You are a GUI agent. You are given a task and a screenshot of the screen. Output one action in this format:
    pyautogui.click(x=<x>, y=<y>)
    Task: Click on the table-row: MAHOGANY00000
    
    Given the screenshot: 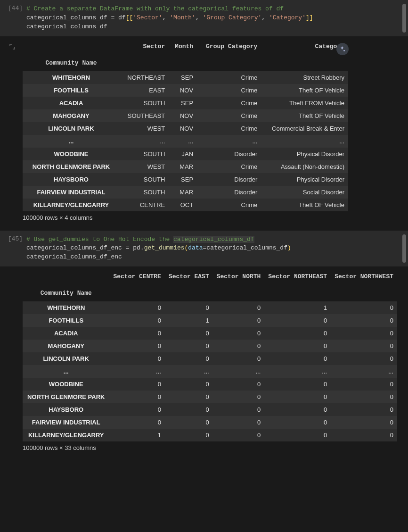 What is the action you would take?
    pyautogui.click(x=210, y=346)
    